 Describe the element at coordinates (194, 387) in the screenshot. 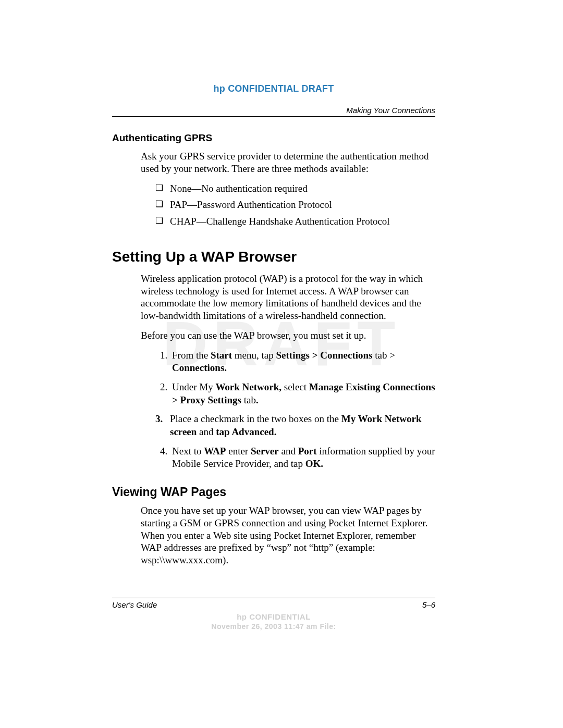

I see `text: Under My` at that location.